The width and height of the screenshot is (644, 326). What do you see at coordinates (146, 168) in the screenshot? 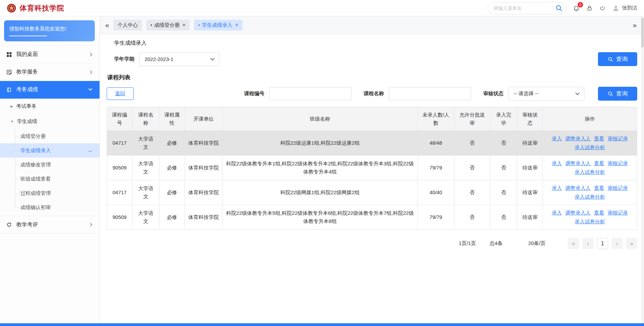
I see `cell-course-name: 大学语文` at bounding box center [146, 168].